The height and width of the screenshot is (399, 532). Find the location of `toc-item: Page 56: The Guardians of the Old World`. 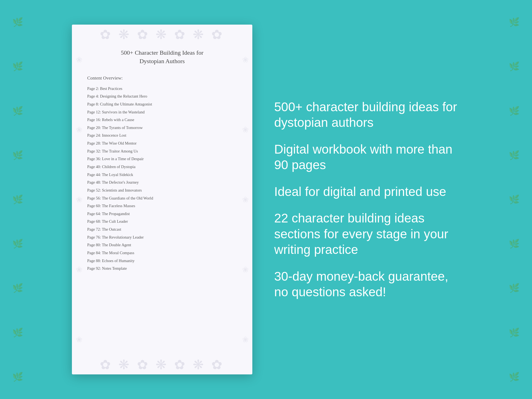

toc-item: Page 56: The Guardians of the Old World is located at coordinates (162, 198).